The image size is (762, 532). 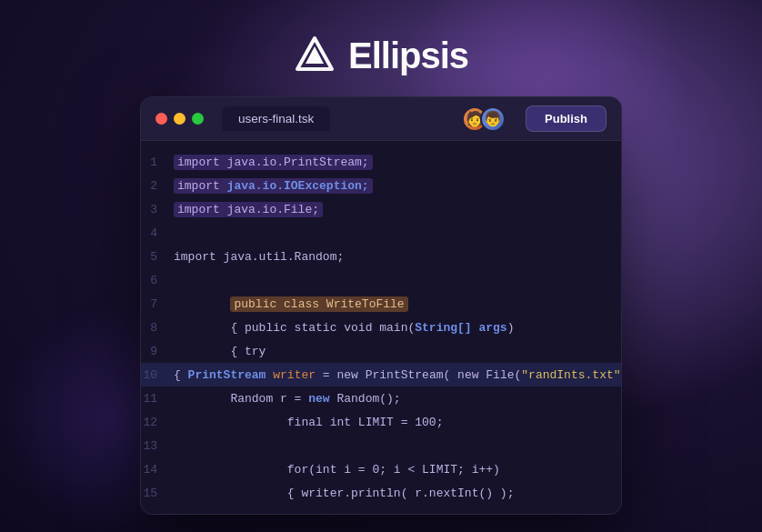 I want to click on ellipsis-logo-icon, so click(x=315, y=55).